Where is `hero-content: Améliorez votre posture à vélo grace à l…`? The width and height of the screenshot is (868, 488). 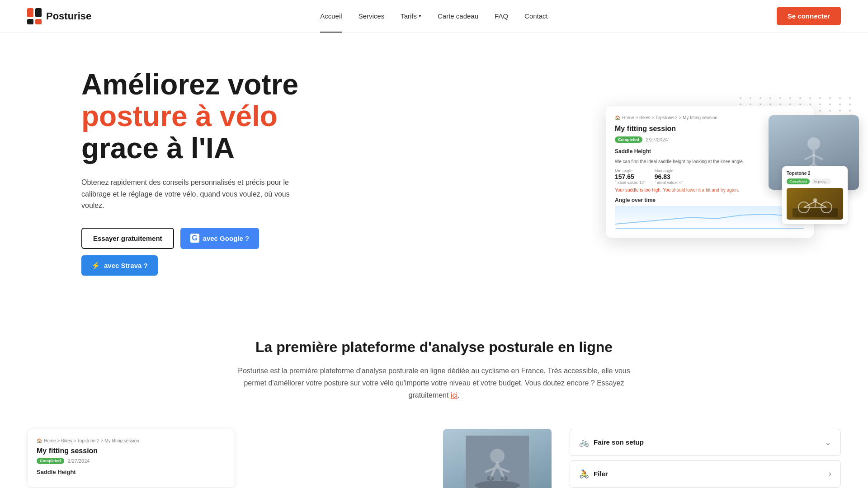
hero-content: Améliorez votre posture à vélo grace à l… is located at coordinates (208, 172).